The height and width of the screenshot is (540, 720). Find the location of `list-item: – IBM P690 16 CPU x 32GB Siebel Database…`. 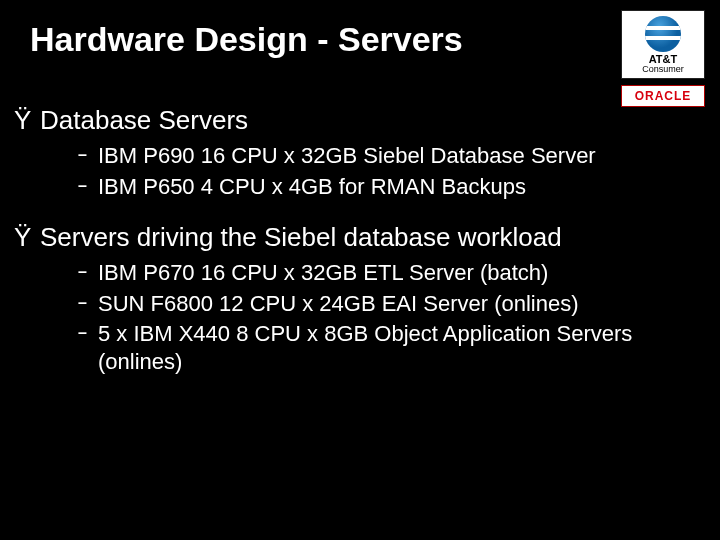

list-item: – IBM P690 16 CPU x 32GB Siebel Database… is located at coordinates (392, 156).